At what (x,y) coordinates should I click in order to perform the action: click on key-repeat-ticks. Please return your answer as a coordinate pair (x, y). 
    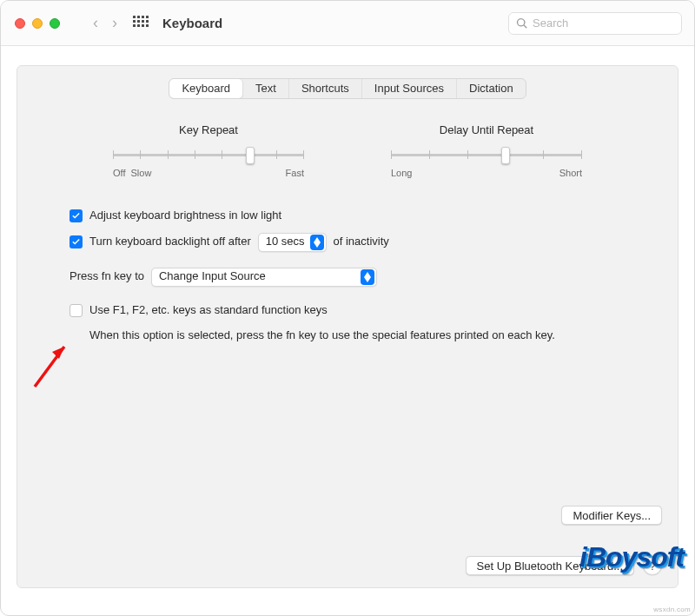
    Looking at the image, I should click on (208, 155).